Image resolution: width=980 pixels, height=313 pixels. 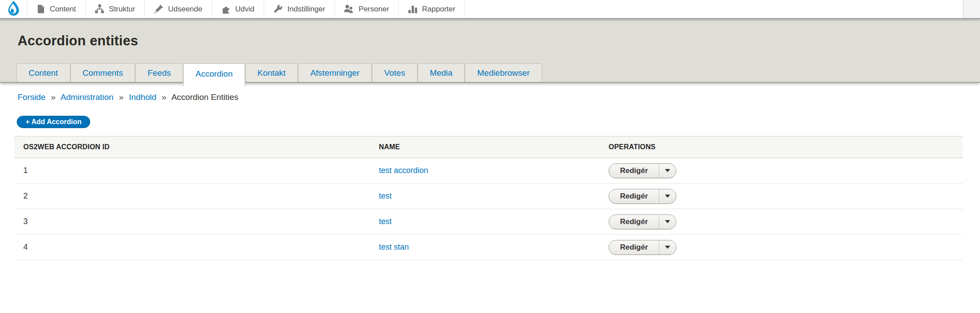 I want to click on toolbar-item-label: Udseende, so click(x=185, y=9).